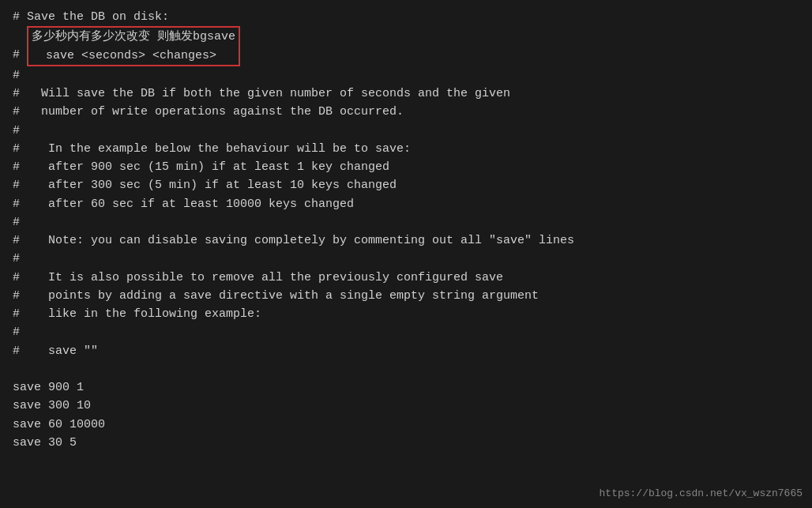 The width and height of the screenshot is (812, 508). Describe the element at coordinates (406, 259) in the screenshot. I see `line-14: #` at that location.